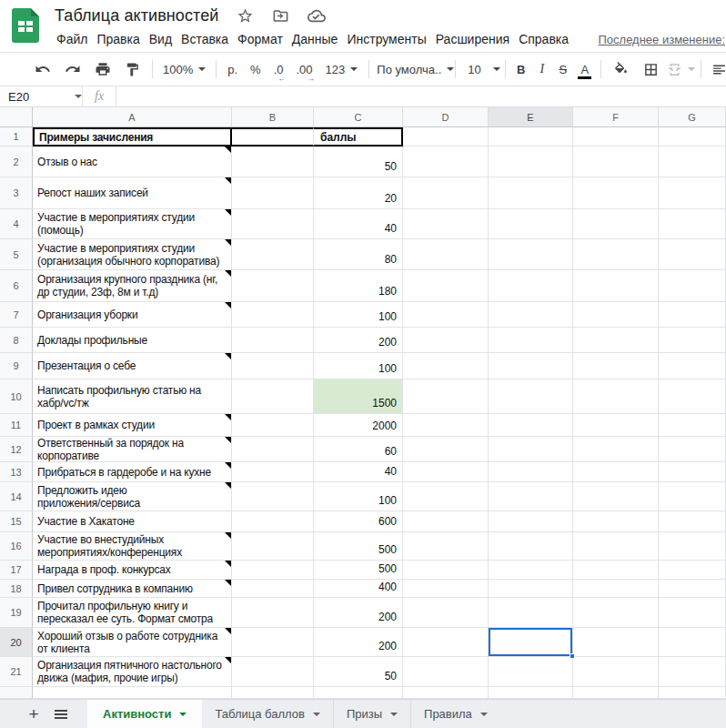  What do you see at coordinates (681, 69) in the screenshot?
I see `merge-cells-button` at bounding box center [681, 69].